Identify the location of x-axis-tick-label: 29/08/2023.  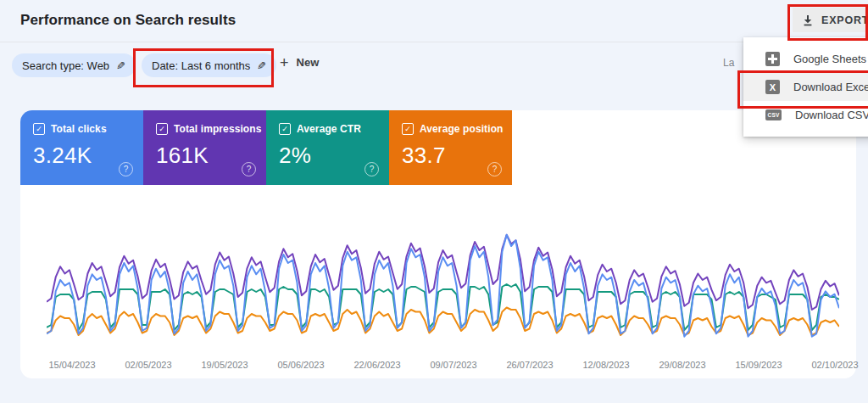
(682, 365).